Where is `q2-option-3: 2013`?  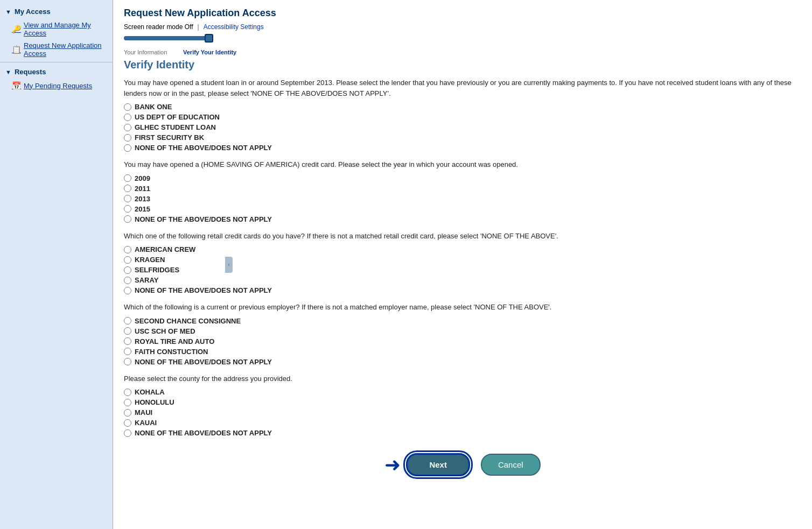 q2-option-3: 2013 is located at coordinates (463, 199).